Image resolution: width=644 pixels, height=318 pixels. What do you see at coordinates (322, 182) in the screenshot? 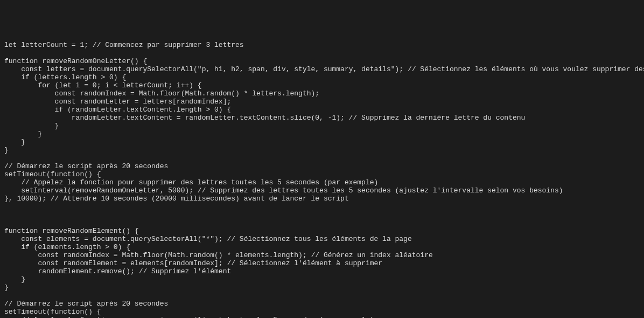
I see `code-line: // Appelez la fonction pour supprimer de…` at bounding box center [322, 182].